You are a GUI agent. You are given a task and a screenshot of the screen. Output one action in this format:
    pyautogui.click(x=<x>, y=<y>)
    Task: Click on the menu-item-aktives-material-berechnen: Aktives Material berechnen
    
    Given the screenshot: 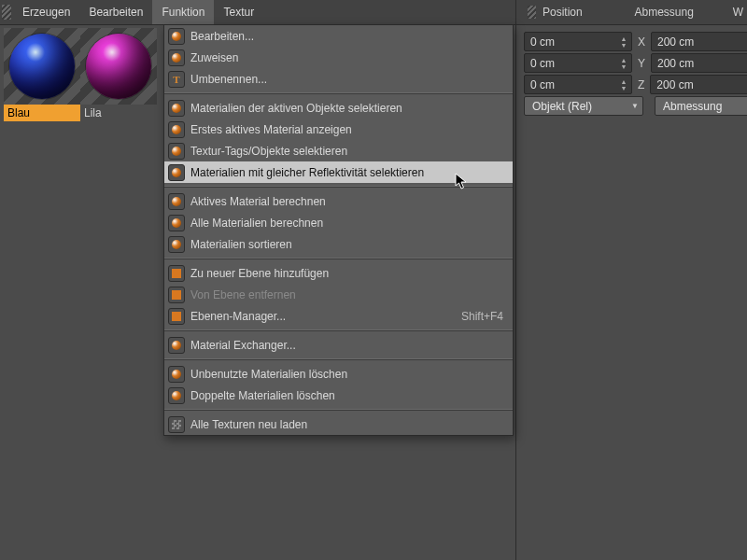 What is the action you would take?
    pyautogui.click(x=338, y=202)
    